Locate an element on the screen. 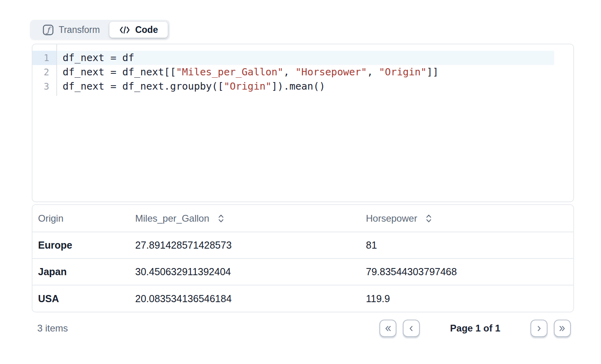 This screenshot has height=364, width=601. code-token-plain: ]] is located at coordinates (433, 72).